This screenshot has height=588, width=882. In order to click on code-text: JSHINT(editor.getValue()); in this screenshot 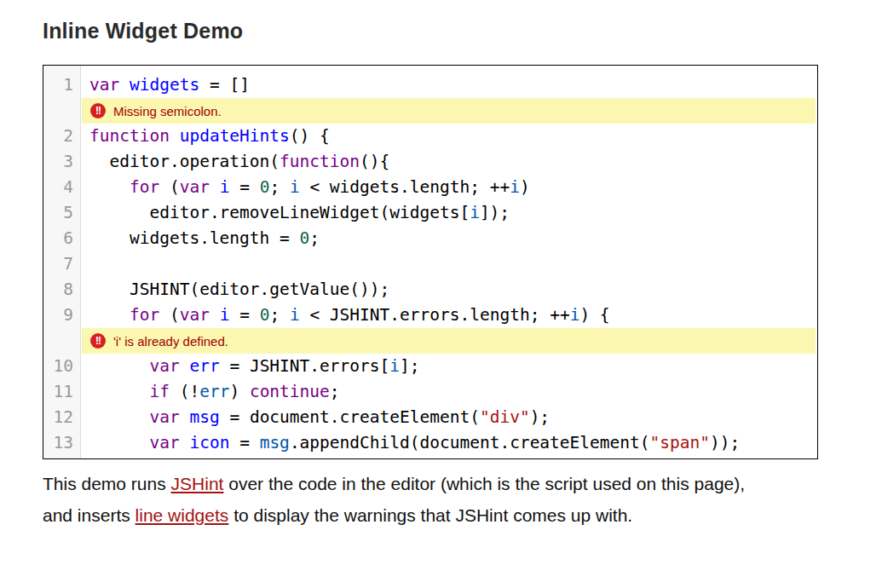, I will do `click(235, 290)`.